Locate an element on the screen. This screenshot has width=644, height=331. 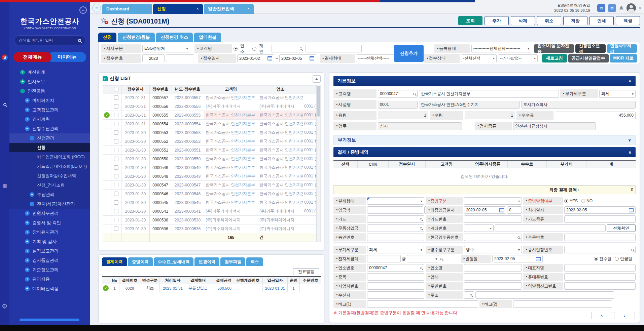
approval-no-input is located at coordinates (396, 237).